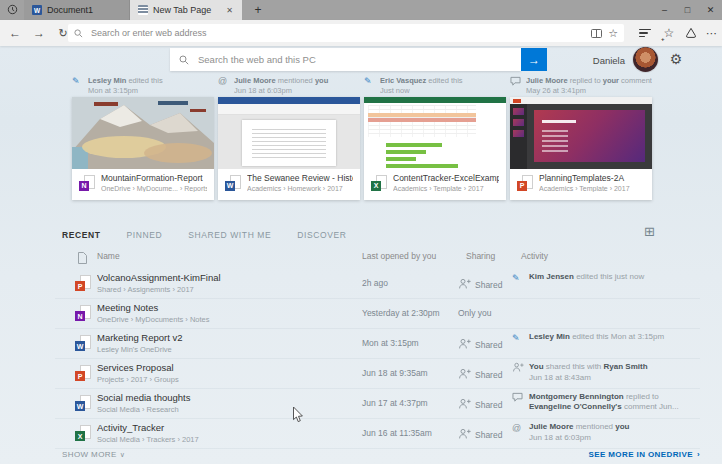 This screenshot has height=464, width=722. I want to click on card-title: PlanningTemplates-2A, so click(592, 178).